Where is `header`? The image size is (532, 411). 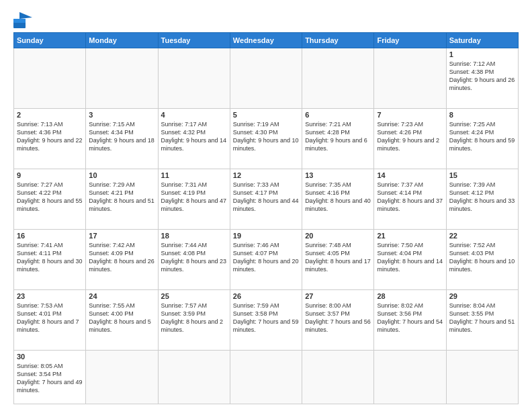
header is located at coordinates (266, 20).